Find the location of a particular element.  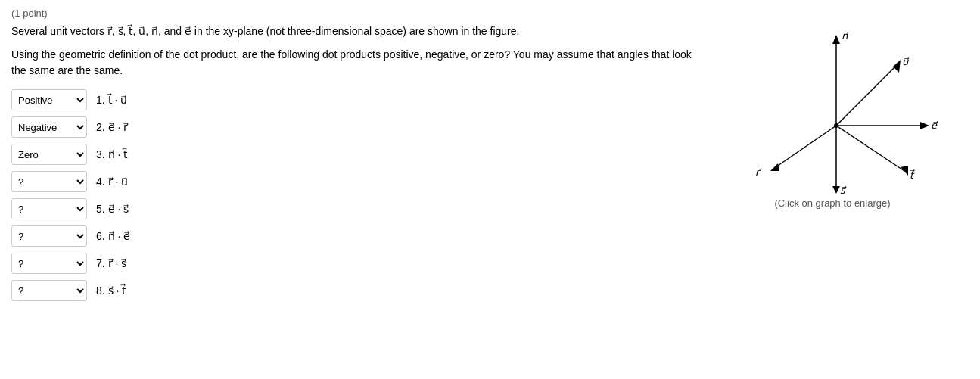

dropdown-row-2: ?PositiveNegativeZero is located at coordinates (49, 127).